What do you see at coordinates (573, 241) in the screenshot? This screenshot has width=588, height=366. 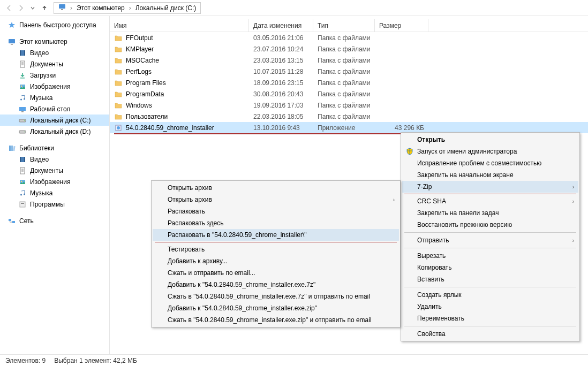 I see `chevron-right-icon: ›` at bounding box center [573, 241].